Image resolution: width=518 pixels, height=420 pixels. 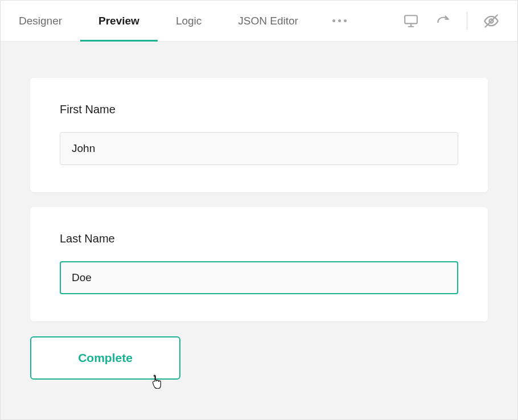 What do you see at coordinates (259, 278) in the screenshot?
I see `last-name-input` at bounding box center [259, 278].